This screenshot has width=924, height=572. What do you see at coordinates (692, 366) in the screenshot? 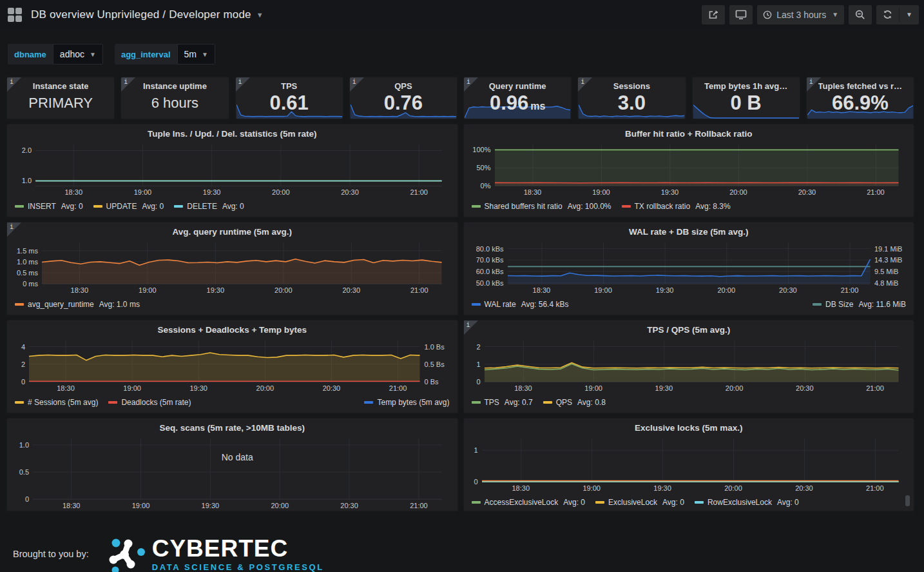
I see `series-line` at bounding box center [692, 366].